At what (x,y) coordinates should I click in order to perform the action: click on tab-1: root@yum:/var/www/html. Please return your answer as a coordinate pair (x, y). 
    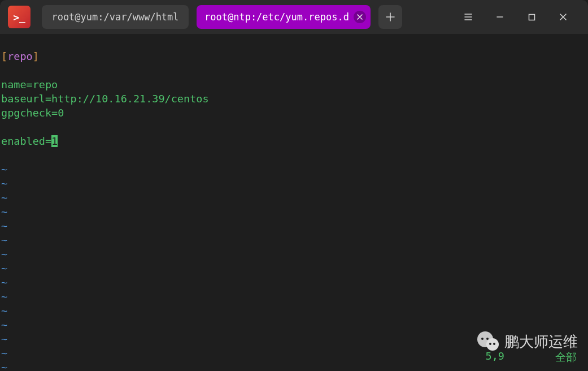
    Looking at the image, I should click on (115, 17).